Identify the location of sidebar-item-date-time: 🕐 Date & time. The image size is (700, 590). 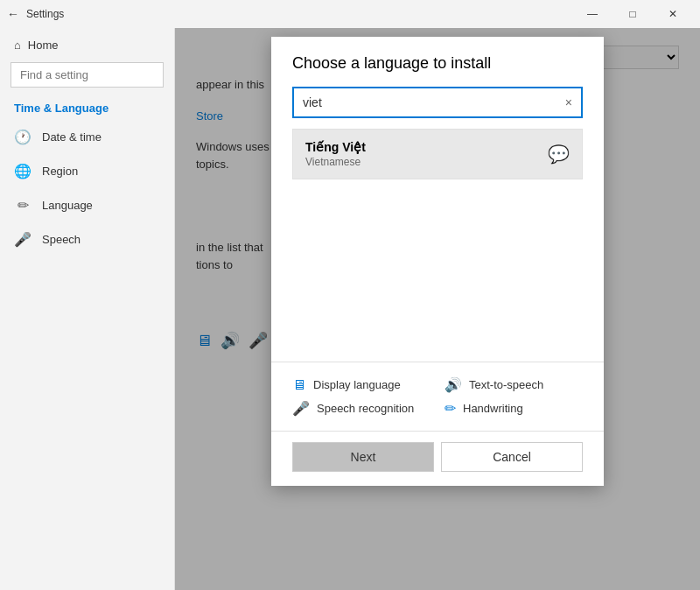
(88, 137).